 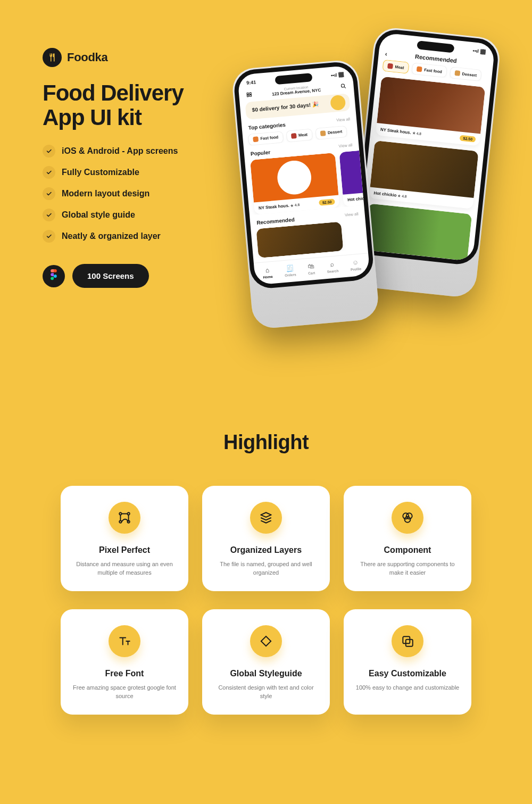 I want to click on cta-row: 100 Screens, so click(x=133, y=276).